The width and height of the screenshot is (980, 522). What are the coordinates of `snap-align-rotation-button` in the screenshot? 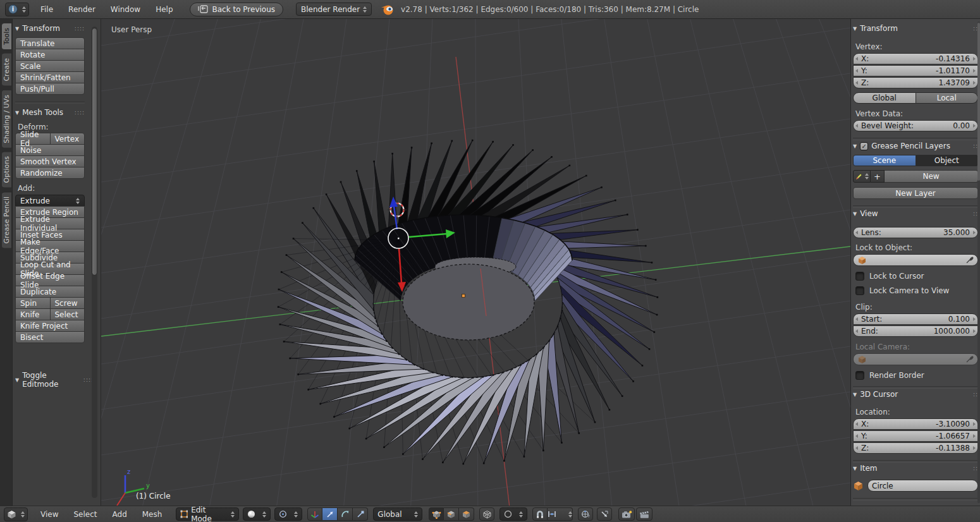 It's located at (604, 514).